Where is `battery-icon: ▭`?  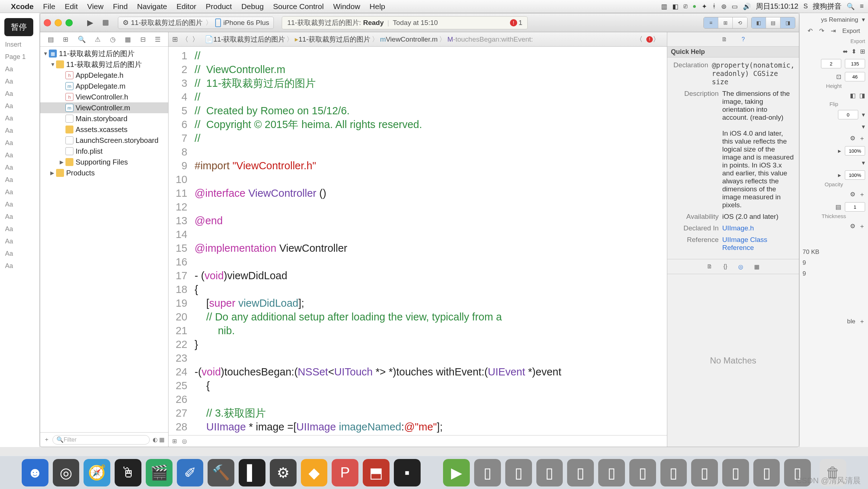 battery-icon: ▭ is located at coordinates (735, 7).